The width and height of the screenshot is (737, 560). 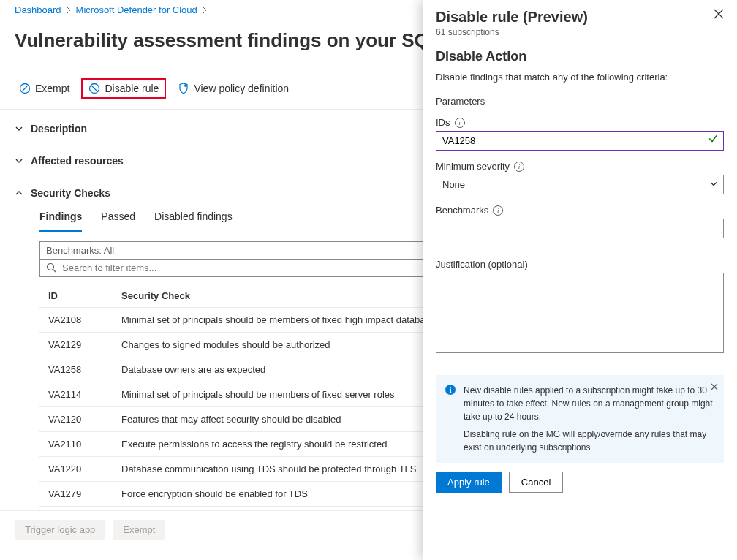 What do you see at coordinates (85, 494) in the screenshot?
I see `cell-id: VA1279` at bounding box center [85, 494].